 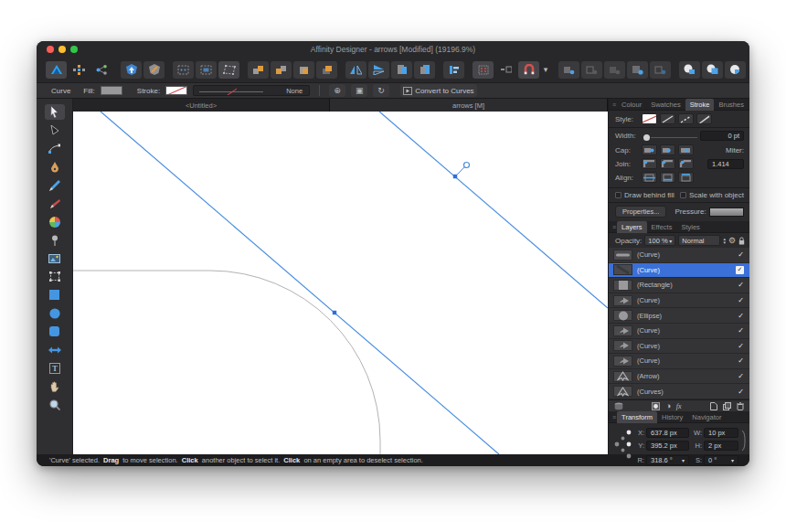 I want to click on boolean-divide-button, so click(x=735, y=69).